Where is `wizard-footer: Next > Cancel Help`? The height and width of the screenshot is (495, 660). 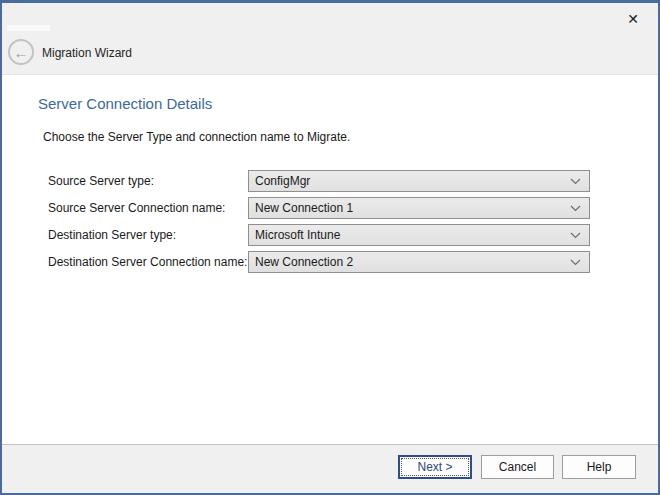
wizard-footer: Next > Cancel Help is located at coordinates (330, 468).